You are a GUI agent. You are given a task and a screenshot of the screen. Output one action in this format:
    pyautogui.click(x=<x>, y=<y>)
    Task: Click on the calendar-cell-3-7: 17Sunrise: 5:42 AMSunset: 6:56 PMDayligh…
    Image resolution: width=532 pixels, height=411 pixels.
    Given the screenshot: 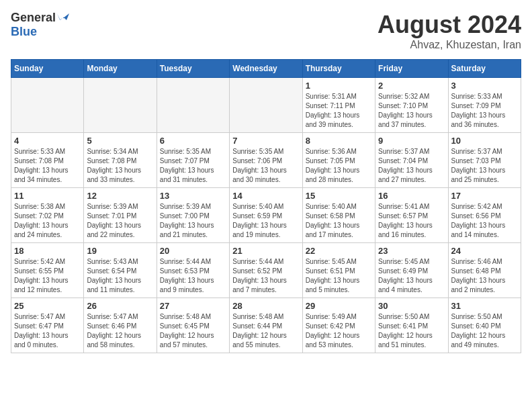 What is the action you would take?
    pyautogui.click(x=484, y=216)
    